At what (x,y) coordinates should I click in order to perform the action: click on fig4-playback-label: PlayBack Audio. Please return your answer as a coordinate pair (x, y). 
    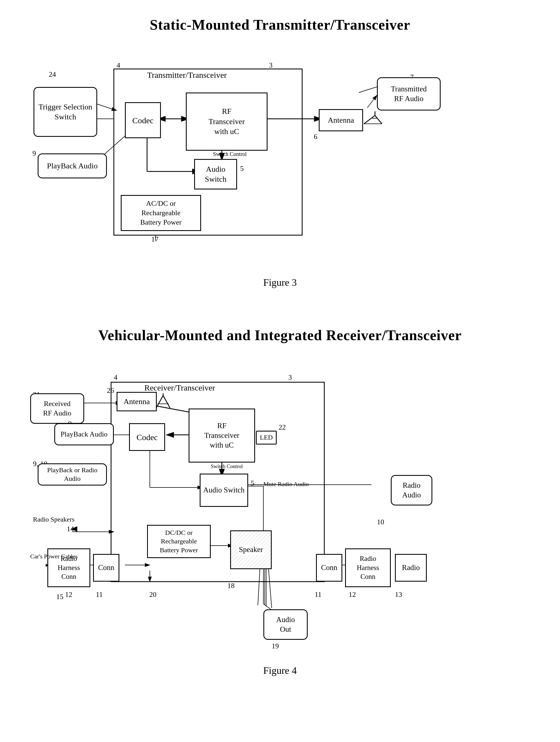
    Looking at the image, I should click on (84, 434).